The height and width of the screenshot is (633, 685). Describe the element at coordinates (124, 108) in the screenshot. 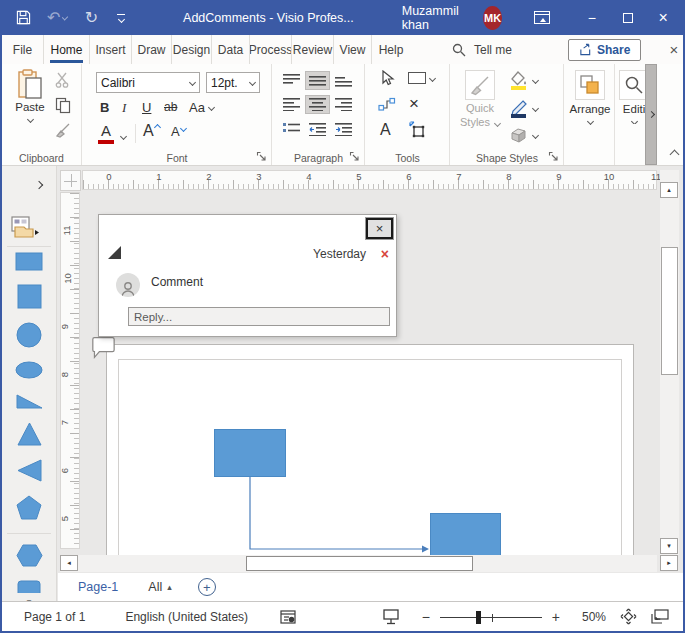

I see `italic-button: I` at that location.